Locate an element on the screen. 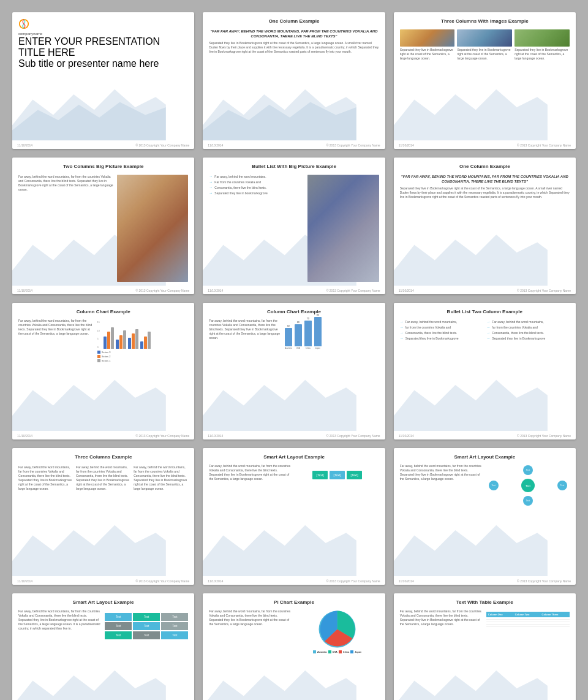  col-1-text: Separated they live in Bookmarksgrove ri… is located at coordinates (428, 54).